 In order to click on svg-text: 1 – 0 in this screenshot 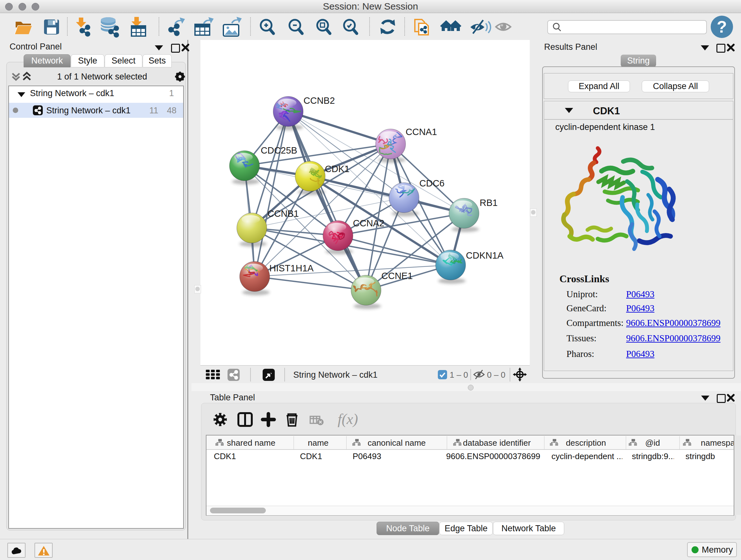, I will do `click(459, 375)`.